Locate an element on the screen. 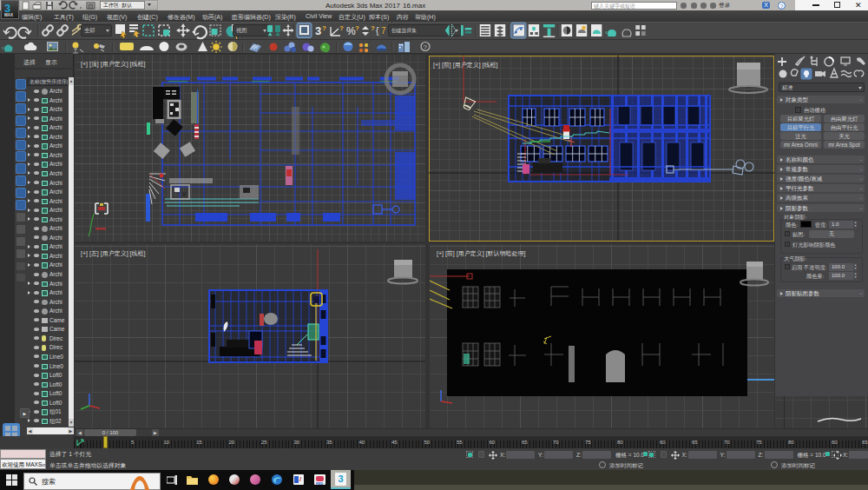 The width and height of the screenshot is (868, 490). svg-text: 3 is located at coordinates (318, 31).